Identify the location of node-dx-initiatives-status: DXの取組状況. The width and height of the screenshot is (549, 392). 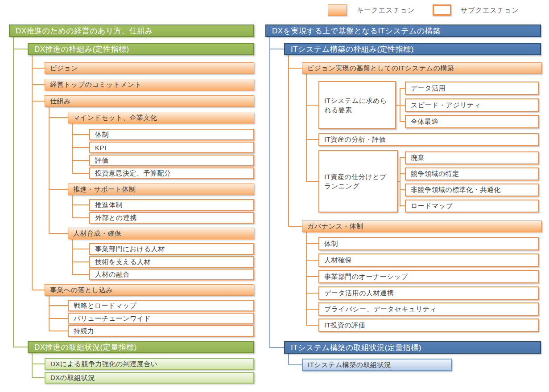
(149, 378).